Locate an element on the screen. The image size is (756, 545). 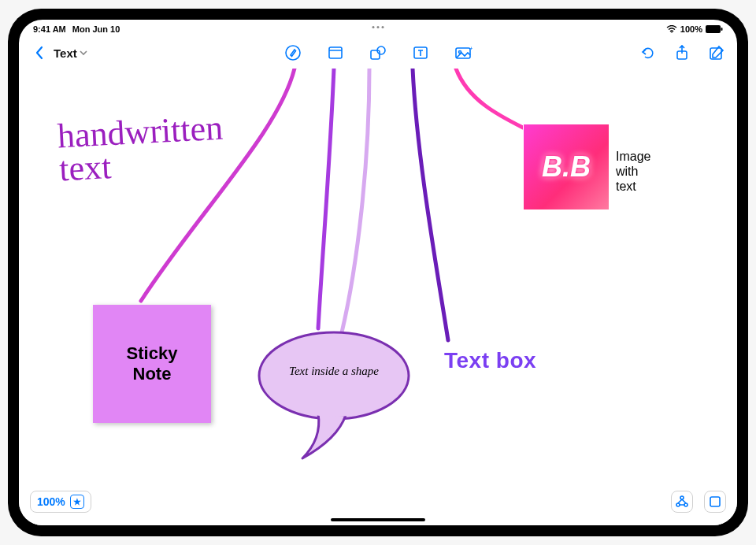
mini-map-button is located at coordinates (715, 502).